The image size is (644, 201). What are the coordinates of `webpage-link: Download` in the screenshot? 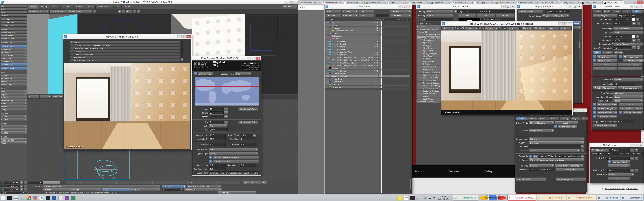 It's located at (454, 171).